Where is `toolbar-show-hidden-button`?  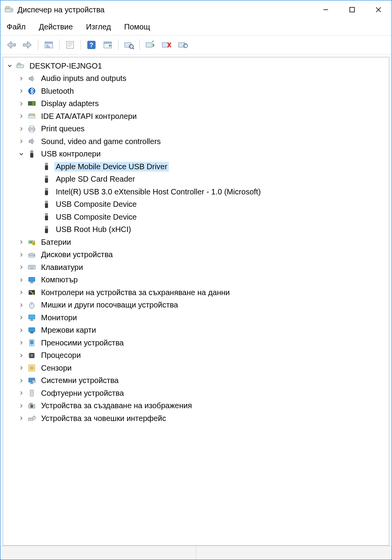 toolbar-show-hidden-button is located at coordinates (49, 45).